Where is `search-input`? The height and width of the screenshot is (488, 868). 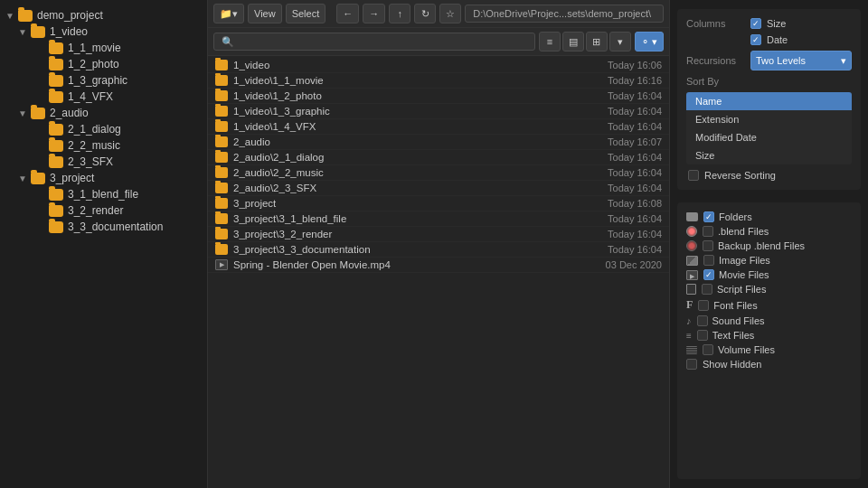 search-input is located at coordinates (374, 42).